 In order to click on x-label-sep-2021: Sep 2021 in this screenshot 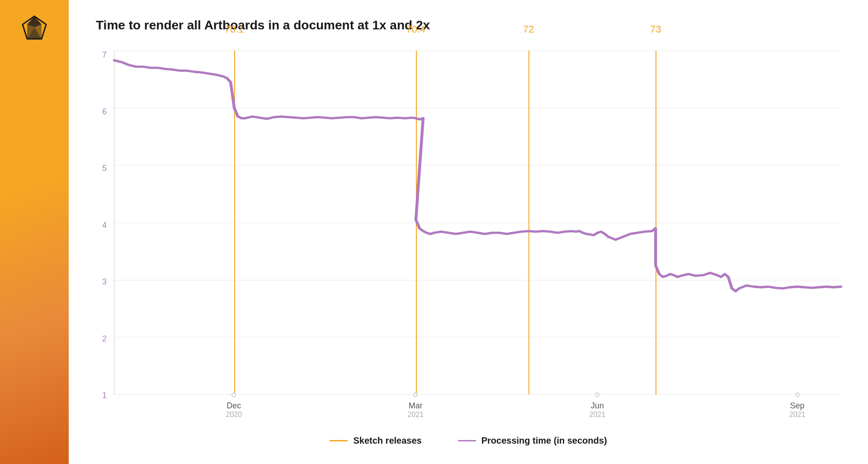, I will do `click(797, 410)`.